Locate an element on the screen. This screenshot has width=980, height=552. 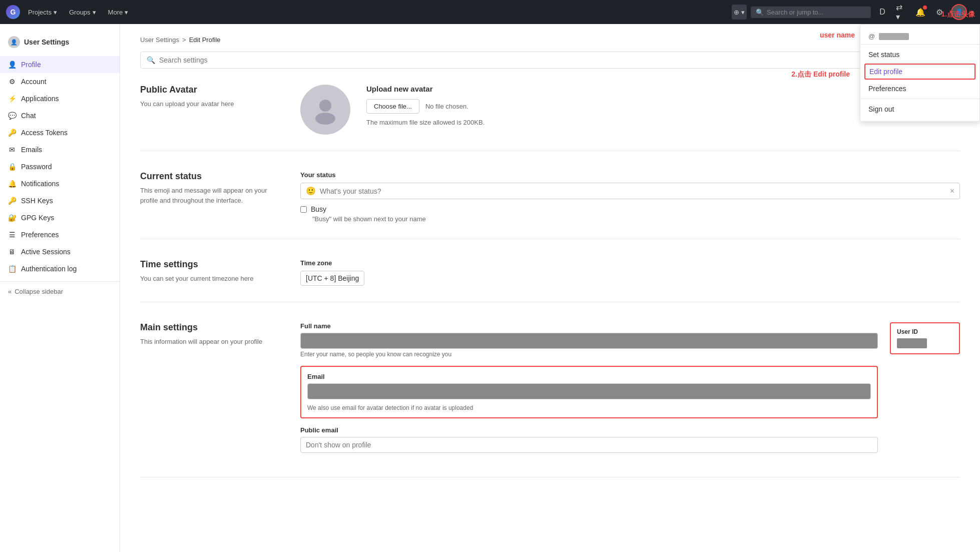
breadcrumb-current: Edit Profile is located at coordinates (205, 40).